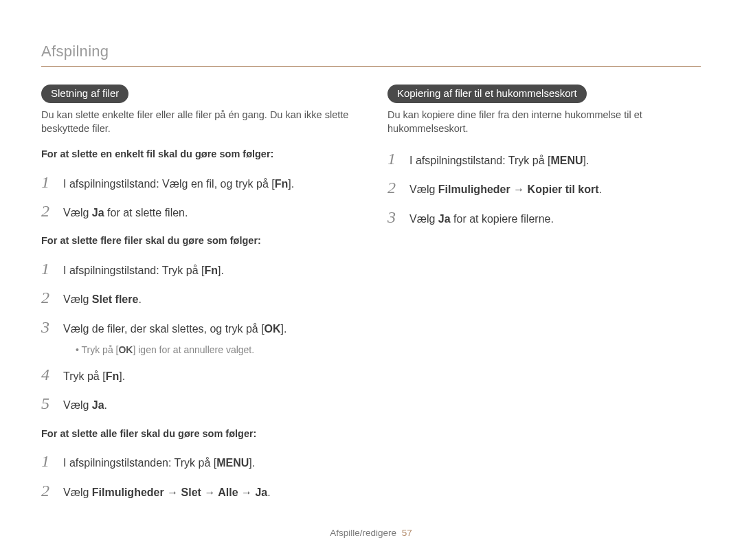 This screenshot has height=560, width=742. Describe the element at coordinates (209, 184) in the screenshot. I see `step-text: I afspilningstilstand: Vælg en fil, og t…` at that location.